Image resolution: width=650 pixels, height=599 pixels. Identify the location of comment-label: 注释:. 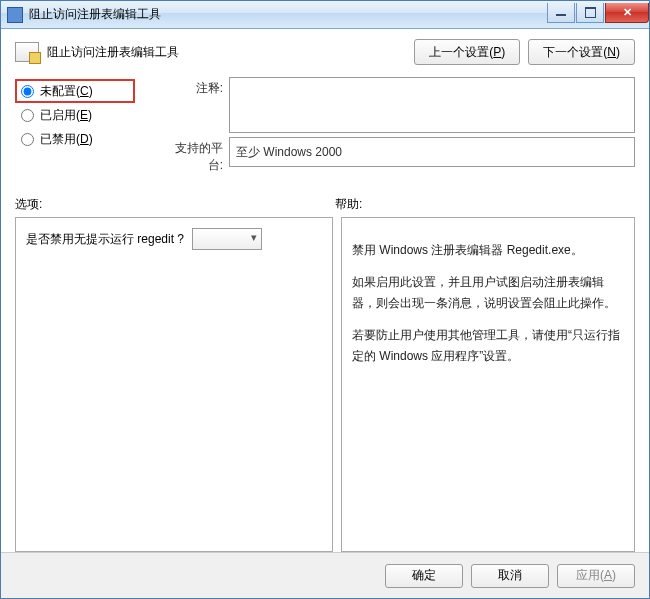
(197, 87).